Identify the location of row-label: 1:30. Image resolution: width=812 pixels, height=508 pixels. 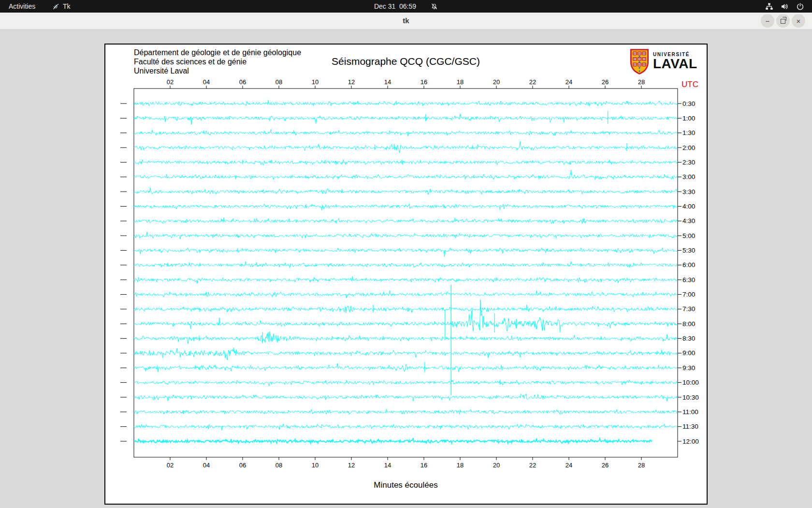
(689, 133).